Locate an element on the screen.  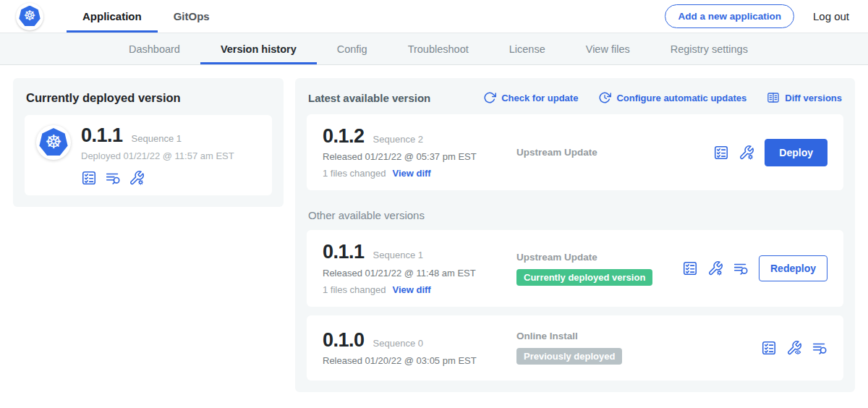
top-nav: ☸ ApplicationGitOps Add a new applicatio… is located at coordinates (434, 17).